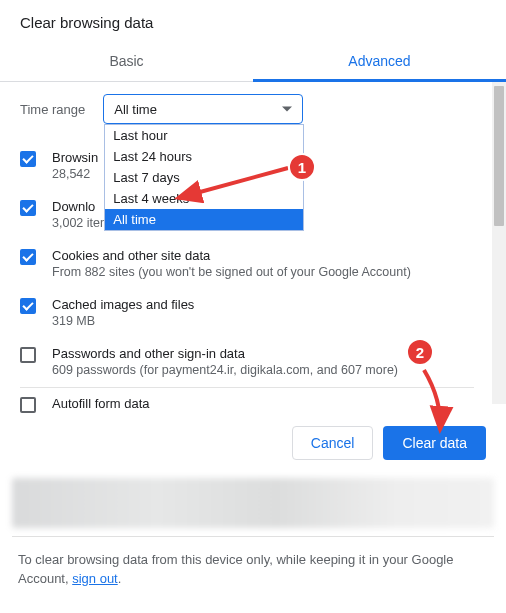 Image resolution: width=506 pixels, height=613 pixels. Describe the element at coordinates (203, 109) in the screenshot. I see `time-range-select: All time Last hour Last 24 hours Last 7 …` at that location.